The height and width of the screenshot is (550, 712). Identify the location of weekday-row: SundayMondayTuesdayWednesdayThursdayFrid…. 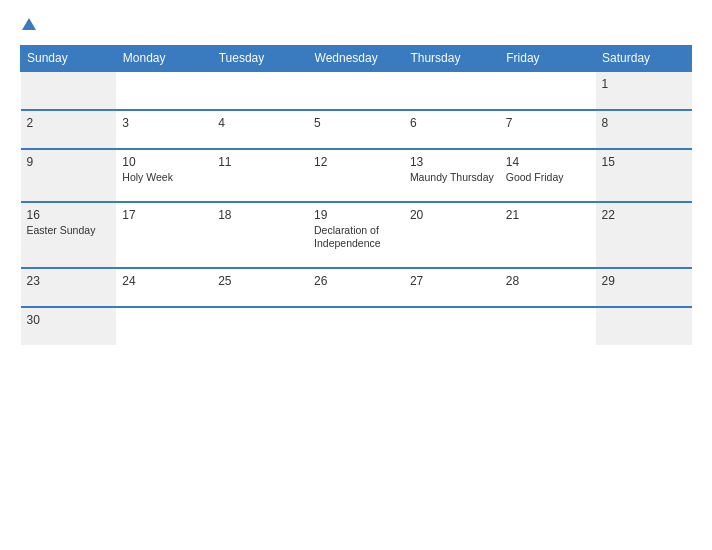
(356, 59).